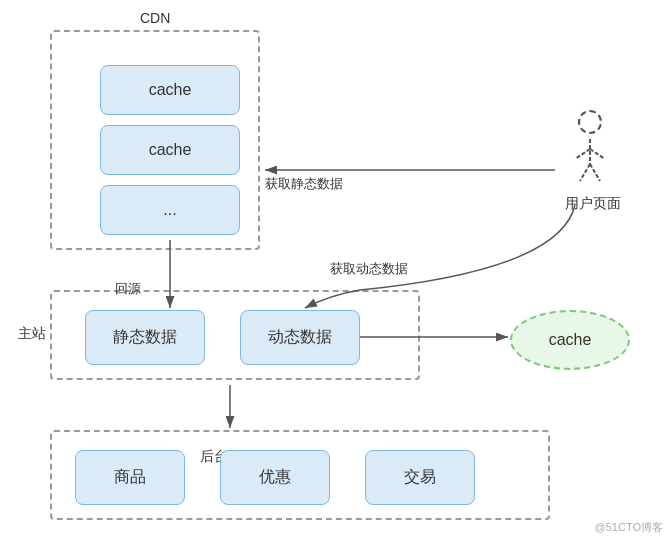 The image size is (671, 543). I want to click on user-figure, so click(590, 150).